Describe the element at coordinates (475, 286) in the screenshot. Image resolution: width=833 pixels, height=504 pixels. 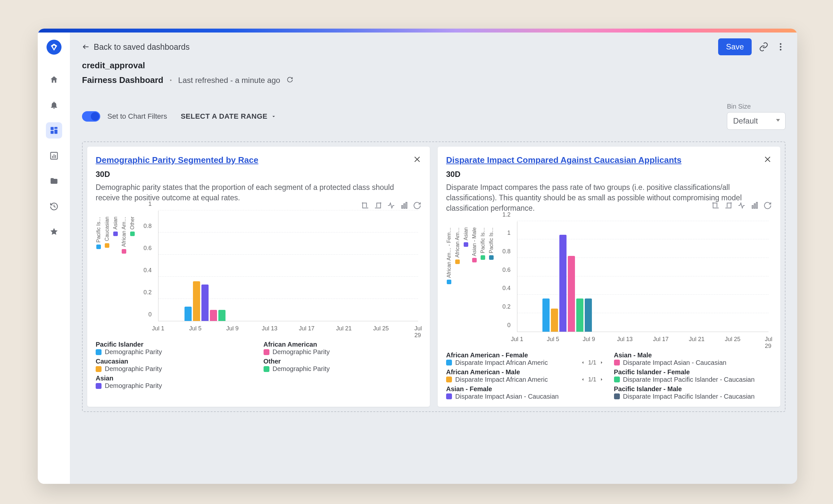
I see `y-legend-item: Asian - Male` at that location.